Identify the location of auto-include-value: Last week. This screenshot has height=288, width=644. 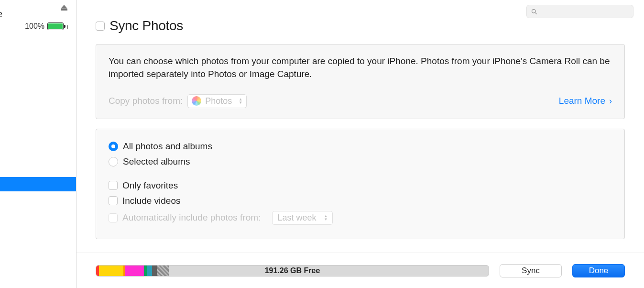
(296, 218).